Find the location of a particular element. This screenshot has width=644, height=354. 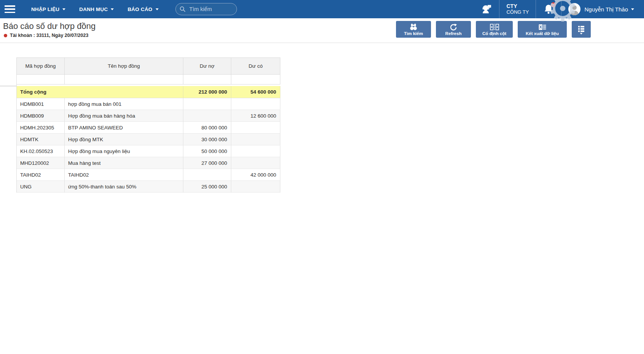

filter-cell-ten-hop-dong is located at coordinates (124, 80).